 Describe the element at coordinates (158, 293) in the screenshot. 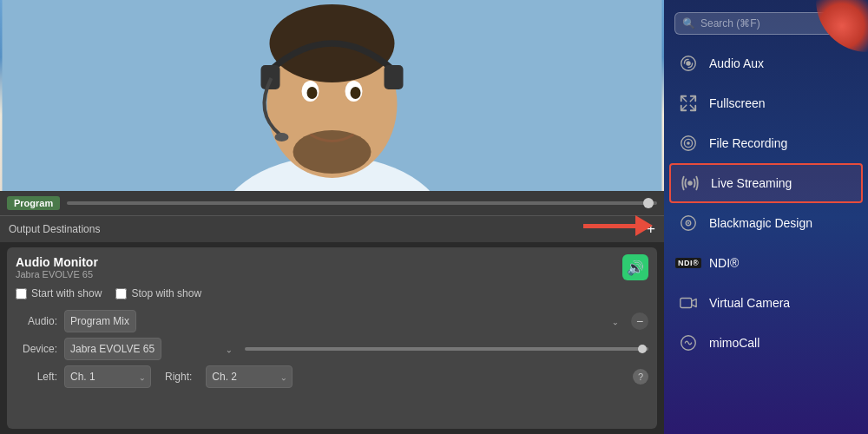

I see `stop-with-show-checkbox: Stop with show` at that location.